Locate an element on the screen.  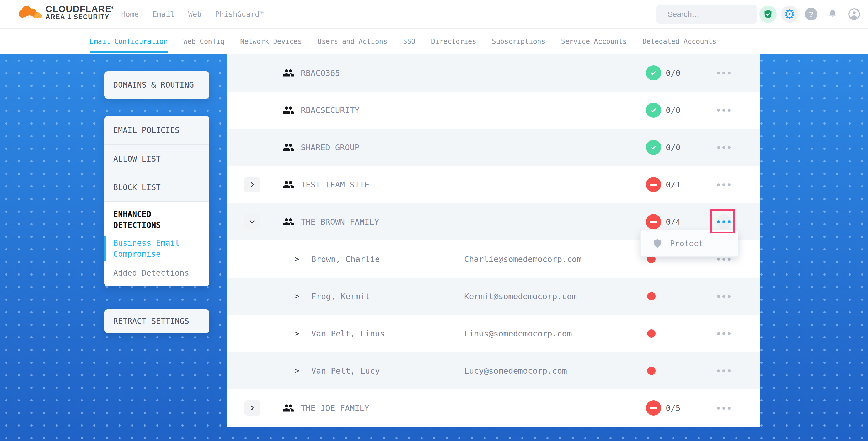
nav-email: Email is located at coordinates (163, 14).